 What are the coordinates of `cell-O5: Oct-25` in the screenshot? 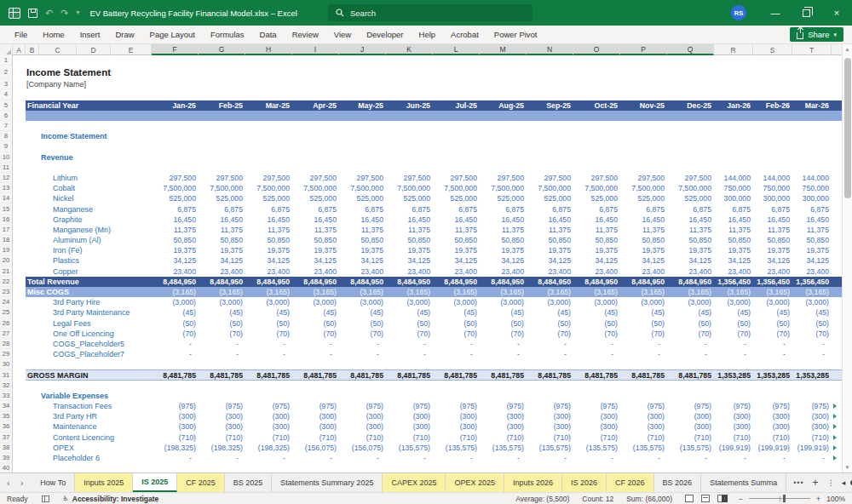 It's located at (596, 106).